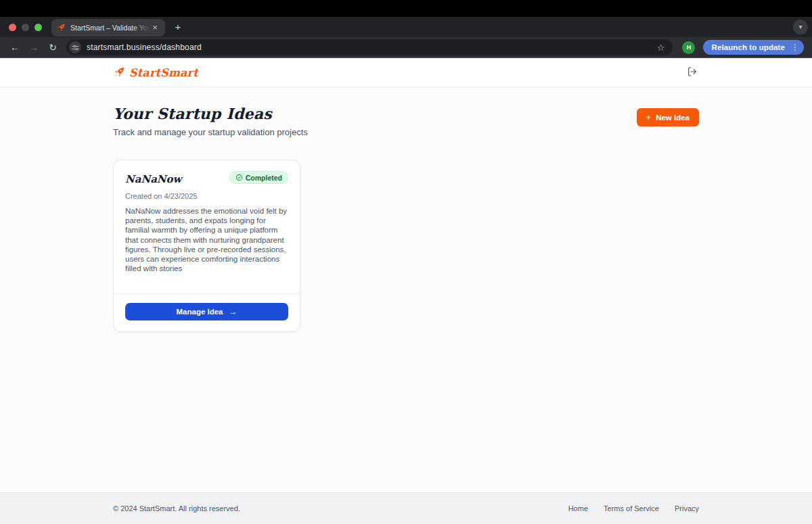 The width and height of the screenshot is (812, 524). Describe the element at coordinates (207, 239) in the screenshot. I see `idea-description: NaNaNow addresses the emotional void fel…` at that location.